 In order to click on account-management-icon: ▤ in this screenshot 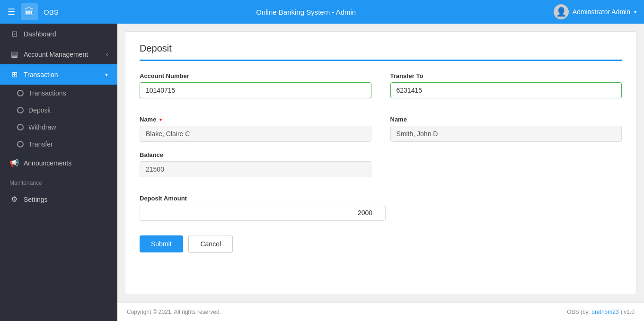, I will do `click(14, 54)`.